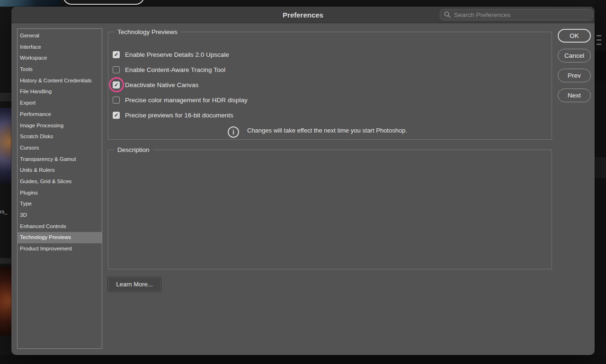 The image size is (606, 364). Describe the element at coordinates (60, 137) in the screenshot. I see `sidebar-item-scratch-disks: Scratch Disks` at that location.